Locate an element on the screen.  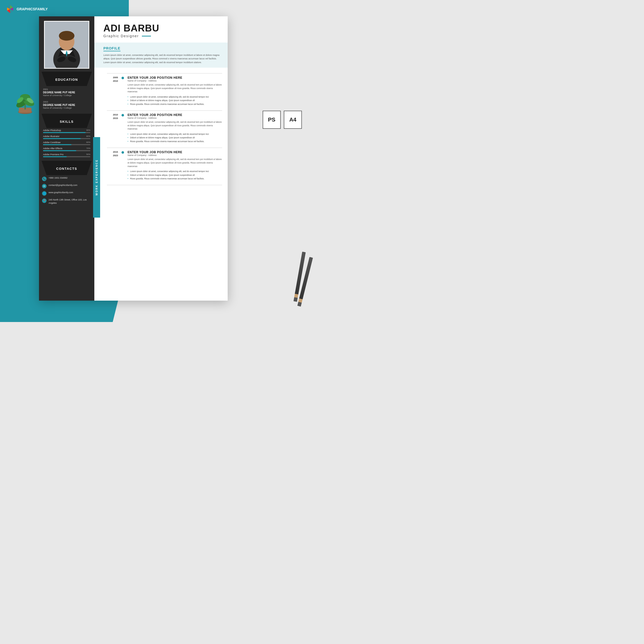
contact-text: contact@graphicsfamily.com is located at coordinates (63, 185).